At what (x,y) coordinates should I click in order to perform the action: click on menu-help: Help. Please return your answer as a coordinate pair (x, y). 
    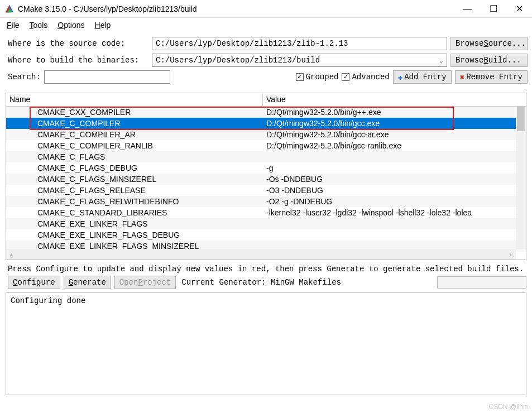
    Looking at the image, I should click on (103, 25).